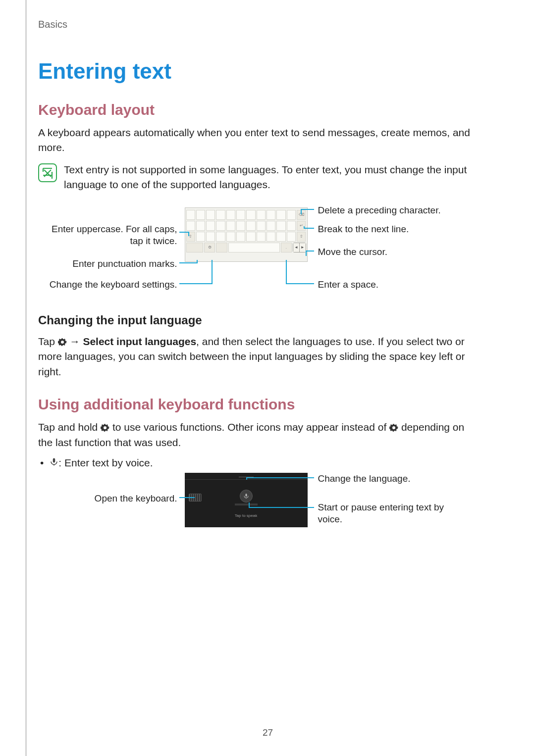 The image size is (535, 756). What do you see at coordinates (259, 25) in the screenshot?
I see `breadcrumb: Basics` at bounding box center [259, 25].